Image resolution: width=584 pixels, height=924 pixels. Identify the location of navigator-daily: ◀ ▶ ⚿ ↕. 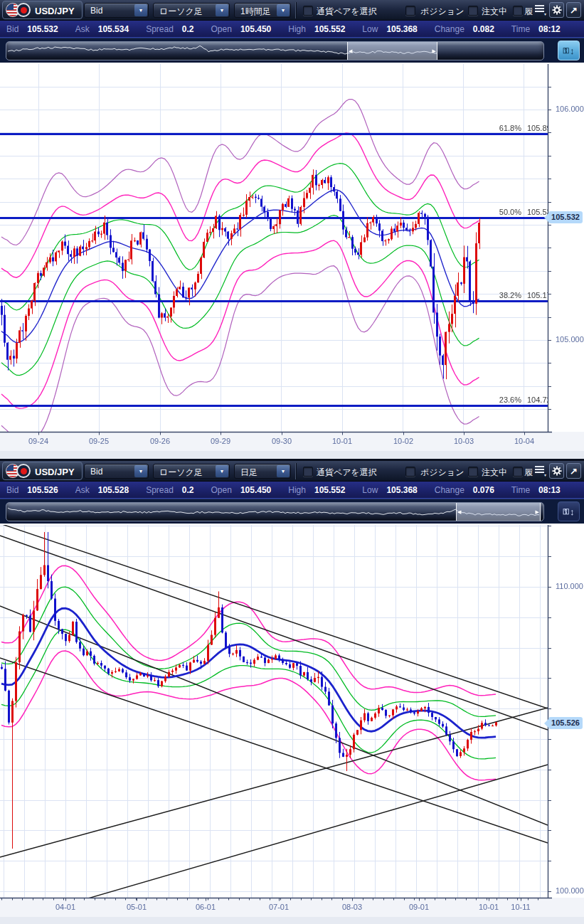
(292, 511).